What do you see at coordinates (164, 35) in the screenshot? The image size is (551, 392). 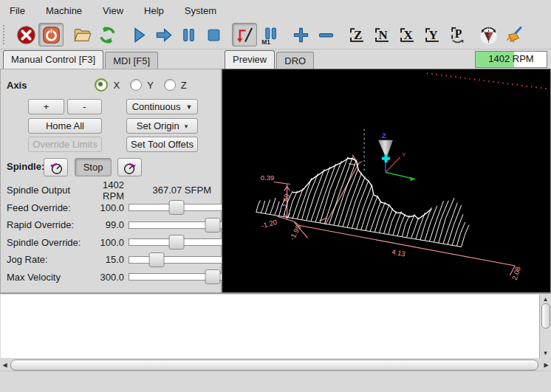 I see `step-arrow-icon` at bounding box center [164, 35].